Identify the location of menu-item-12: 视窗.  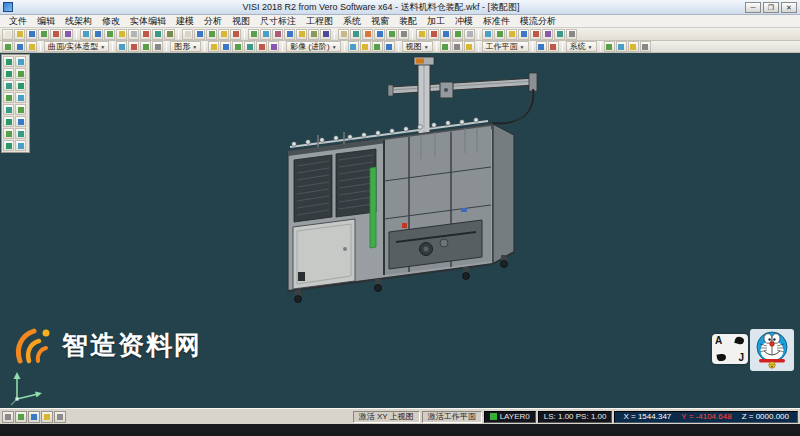
(380, 22).